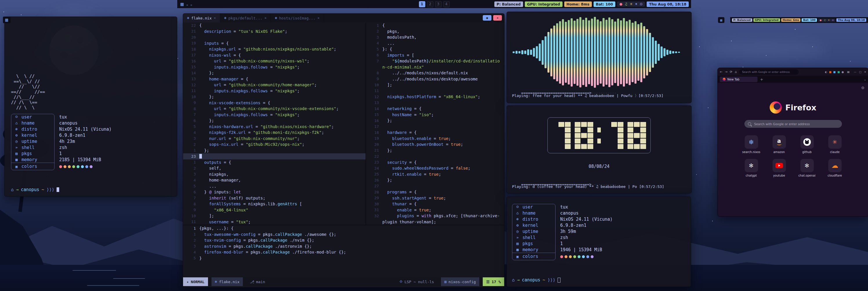 The height and width of the screenshot is (291, 868). Describe the element at coordinates (422, 4) in the screenshot. I see `workspace-tag-1: 1` at that location.